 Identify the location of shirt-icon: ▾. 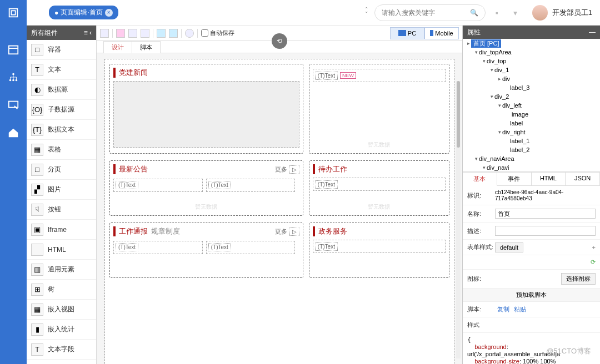
(519, 13).